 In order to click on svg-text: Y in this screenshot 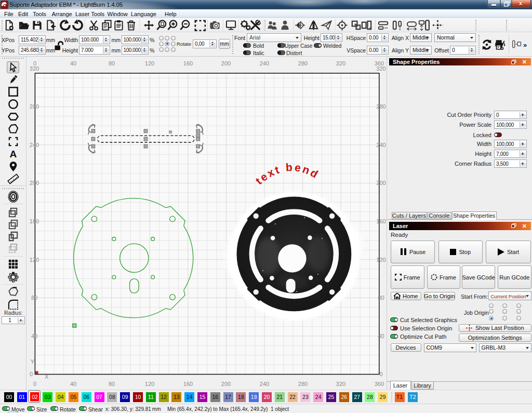, I will do `click(33, 362)`.